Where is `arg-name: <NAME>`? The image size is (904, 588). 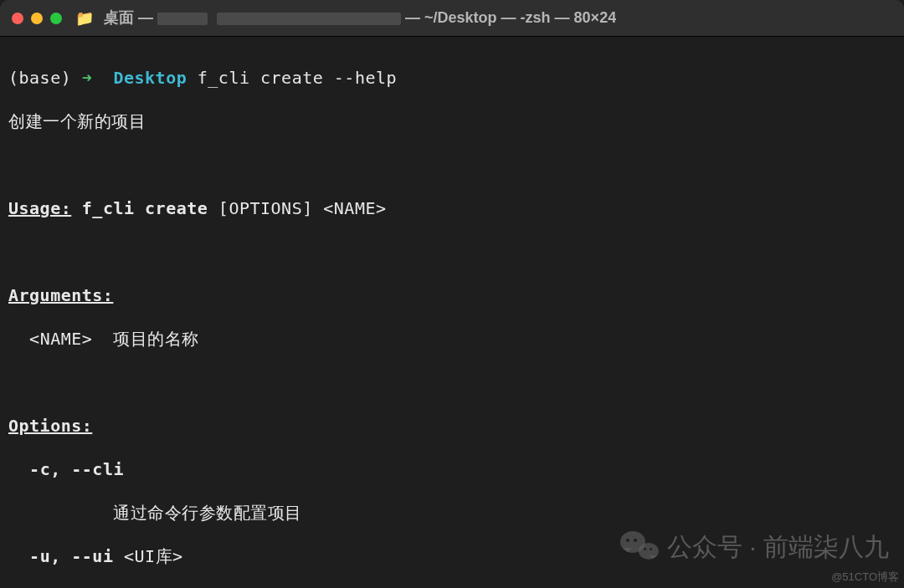
arg-name: <NAME> is located at coordinates (60, 339).